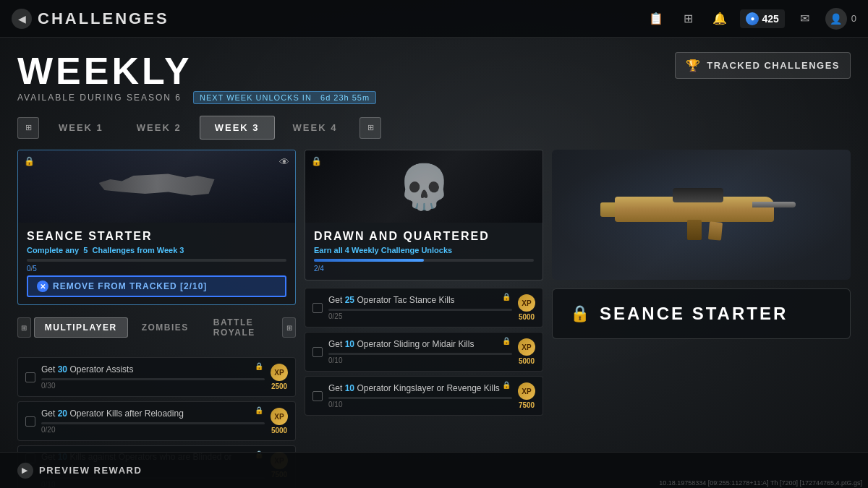 This screenshot has height=488, width=868. Describe the element at coordinates (81, 127) in the screenshot. I see `tab-week-1: WEEK 1` at that location.